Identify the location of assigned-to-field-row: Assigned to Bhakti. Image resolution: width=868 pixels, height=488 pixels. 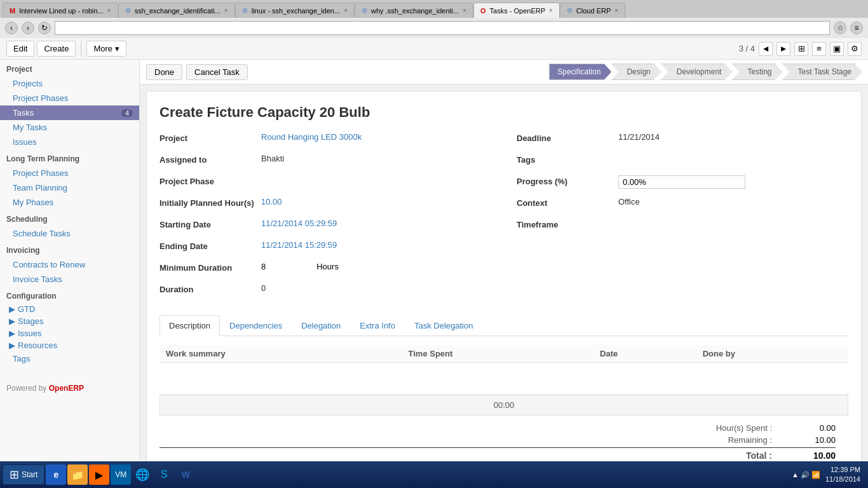
(325, 161).